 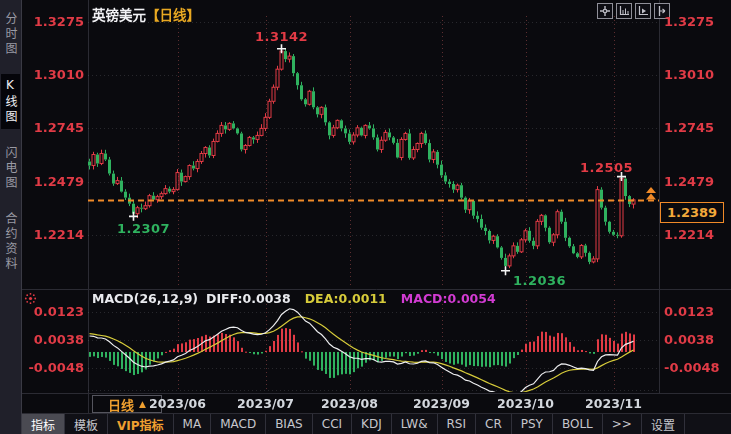 What do you see at coordinates (121, 404) in the screenshot?
I see `period-label: 日线` at bounding box center [121, 404].